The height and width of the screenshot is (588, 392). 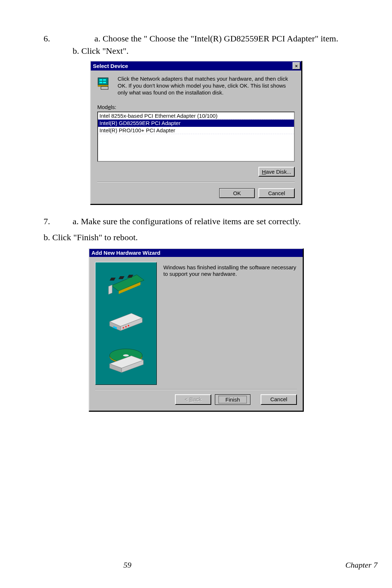 What do you see at coordinates (196, 238) in the screenshot?
I see `step7-line-b: b. Click "Finish" to reboot.` at bounding box center [196, 238].